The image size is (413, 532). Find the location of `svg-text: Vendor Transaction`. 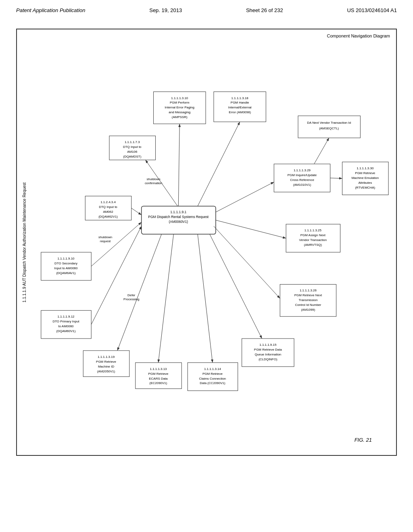

svg-text: Vendor Transaction is located at coordinates (313, 240).